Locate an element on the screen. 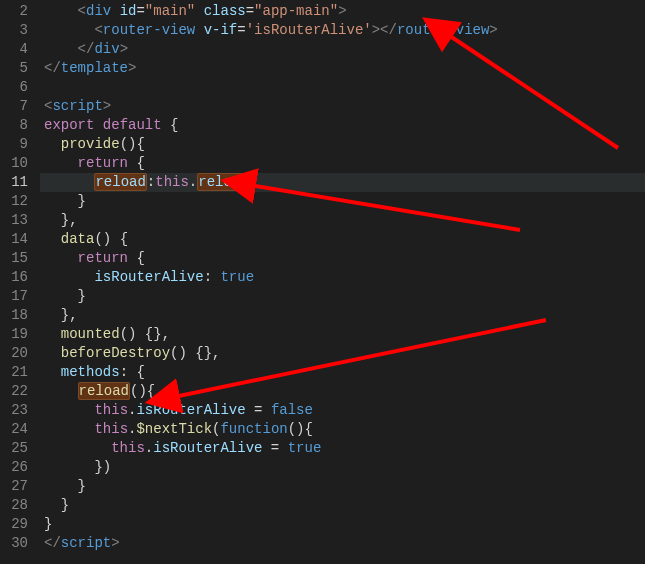  line-number: 22 is located at coordinates (18, 392).